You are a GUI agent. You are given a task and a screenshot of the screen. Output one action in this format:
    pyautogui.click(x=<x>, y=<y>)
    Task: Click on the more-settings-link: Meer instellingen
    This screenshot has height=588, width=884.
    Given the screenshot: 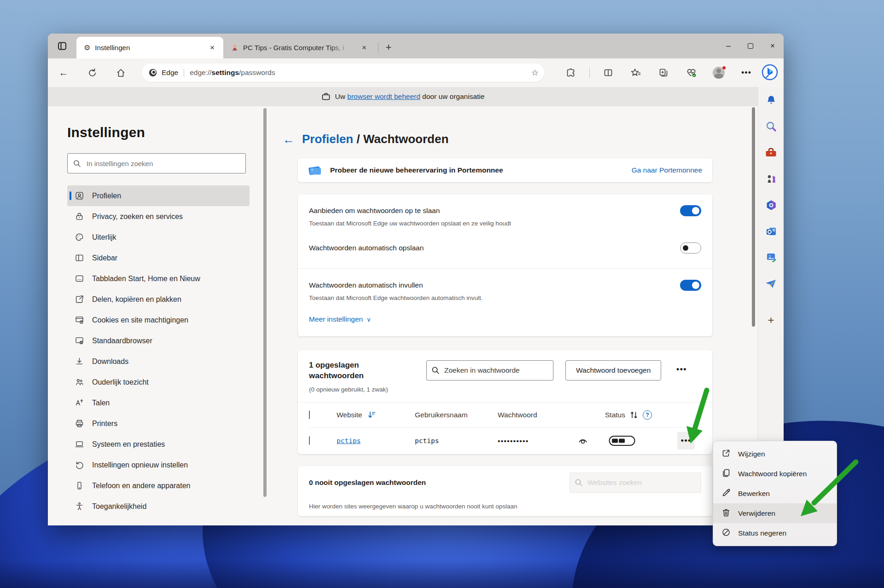 What is the action you would take?
    pyautogui.click(x=336, y=319)
    